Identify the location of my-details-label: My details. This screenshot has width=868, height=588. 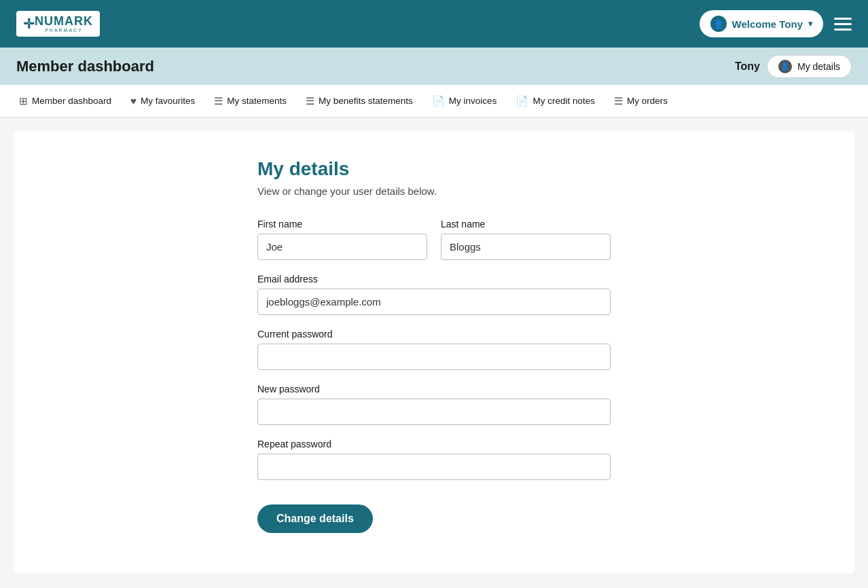
(819, 67).